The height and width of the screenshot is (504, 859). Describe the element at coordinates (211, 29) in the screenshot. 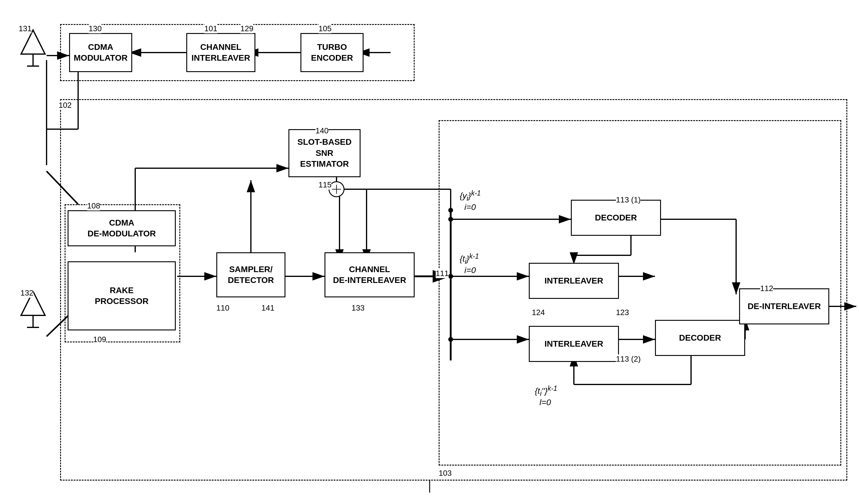

I see `ref-101: 101` at that location.